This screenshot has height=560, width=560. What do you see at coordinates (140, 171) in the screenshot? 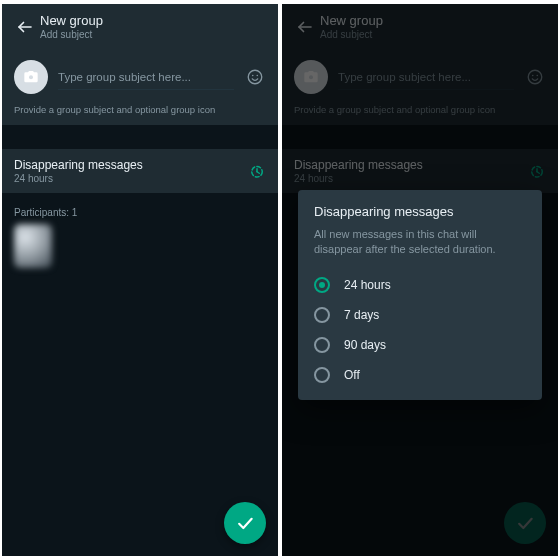
I see `disappearing-messages-row: Disappearing messages 24 hours` at bounding box center [140, 171].